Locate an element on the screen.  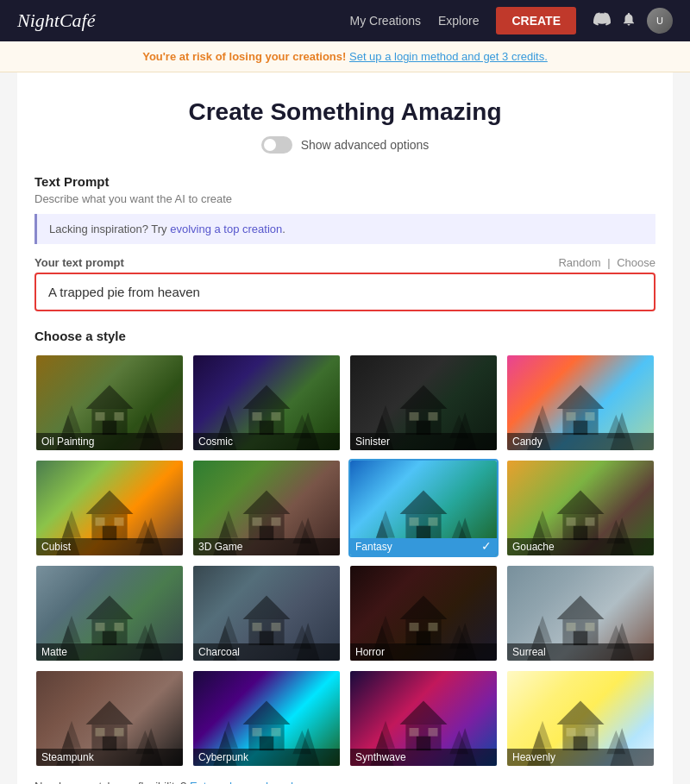
notification-icon is located at coordinates (629, 21).